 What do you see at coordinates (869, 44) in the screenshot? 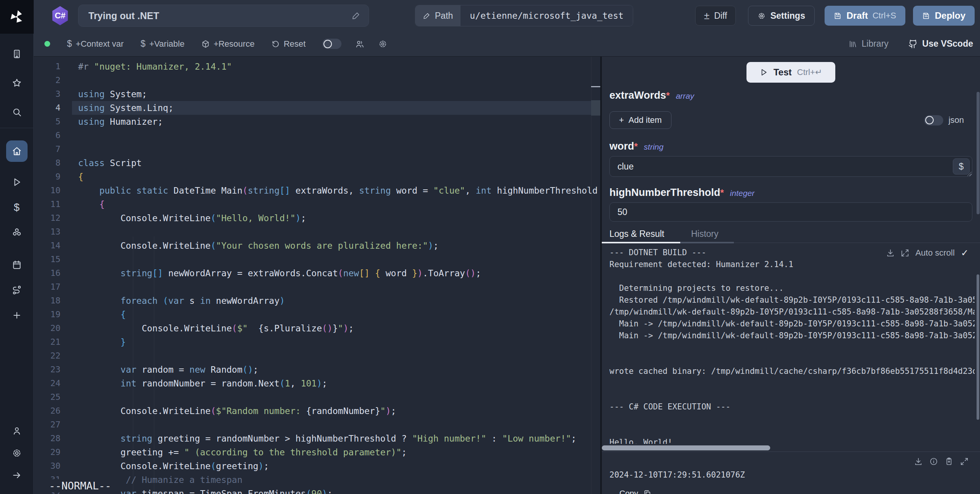
I see `library-button: Library` at bounding box center [869, 44].